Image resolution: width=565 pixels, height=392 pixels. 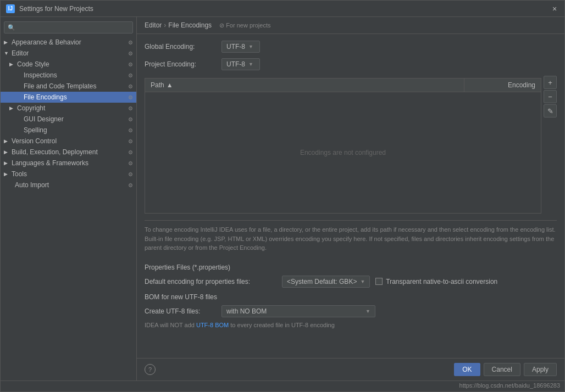 What do you see at coordinates (12, 64) in the screenshot?
I see `expand-arrow-code-style: ▶` at bounding box center [12, 64].